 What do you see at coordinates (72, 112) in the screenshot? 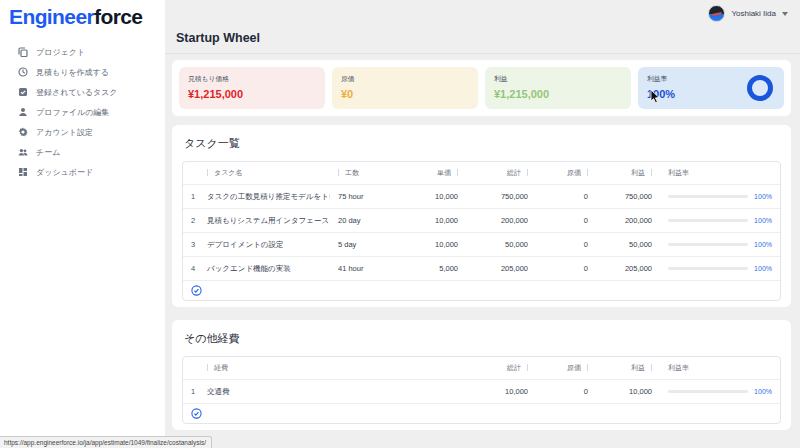
I see `sidebar-item-label: プロファイルの編集` at bounding box center [72, 112].